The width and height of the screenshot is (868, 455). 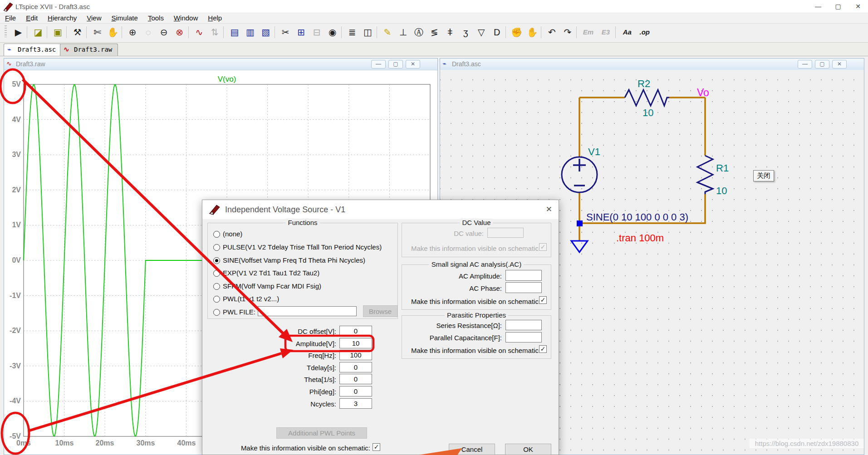 What do you see at coordinates (838, 6) in the screenshot?
I see `app-maximize-button: ▢` at bounding box center [838, 6].